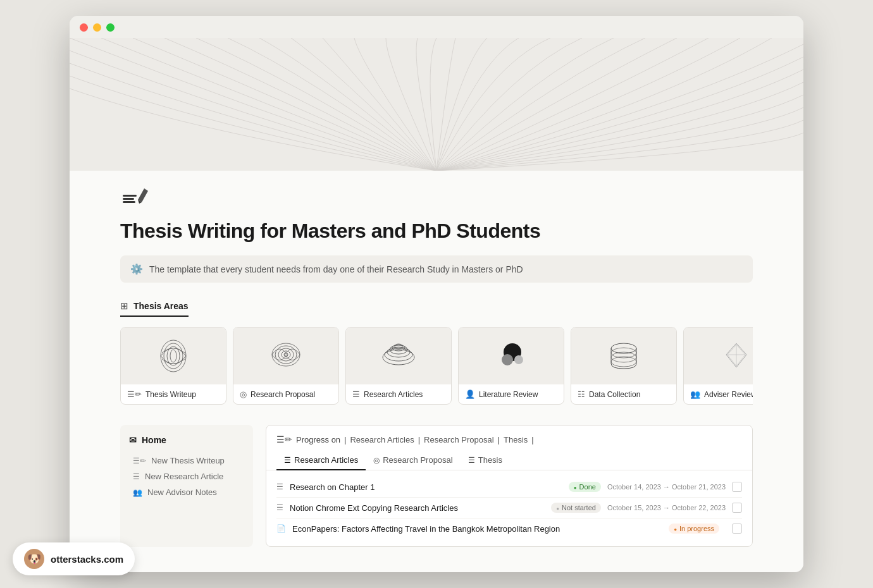 The height and width of the screenshot is (588, 873). What do you see at coordinates (281, 529) in the screenshot?
I see `row-icon-3: 📄` at bounding box center [281, 529].